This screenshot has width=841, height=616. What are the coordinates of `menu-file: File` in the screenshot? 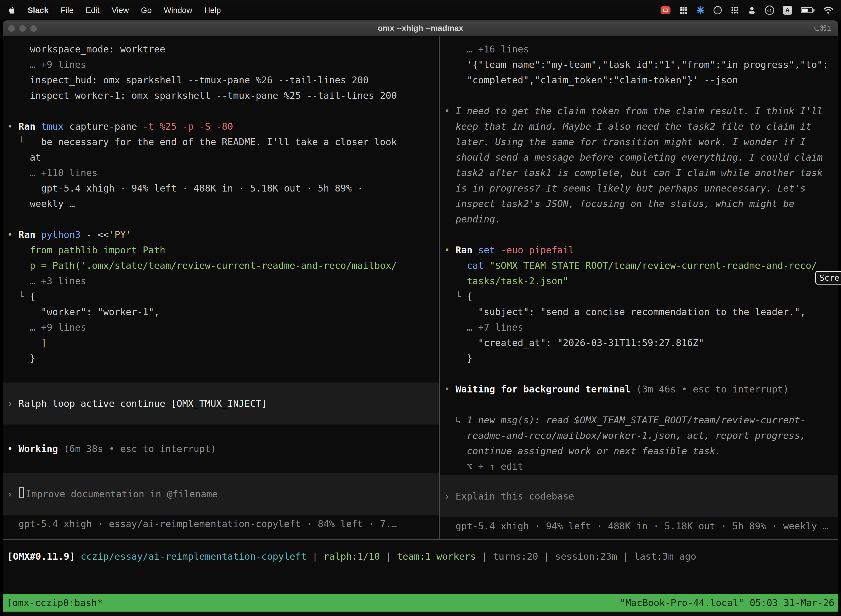 It's located at (67, 10).